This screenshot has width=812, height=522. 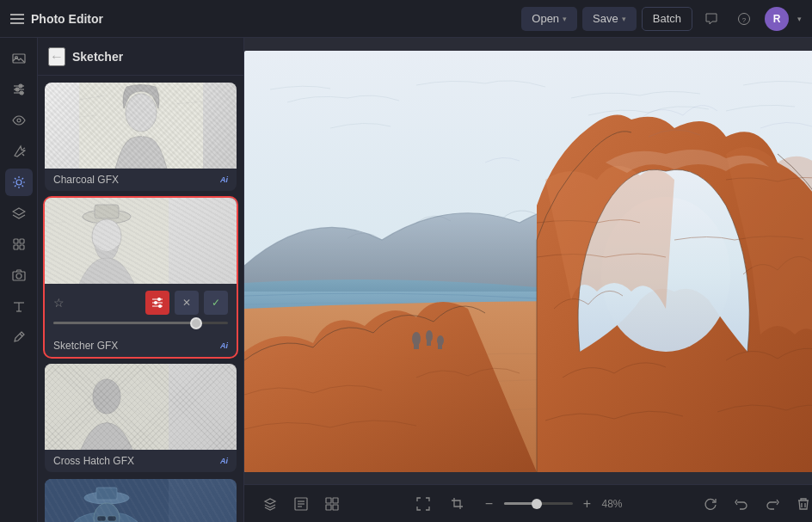 I want to click on menu-icon, so click(x=17, y=19).